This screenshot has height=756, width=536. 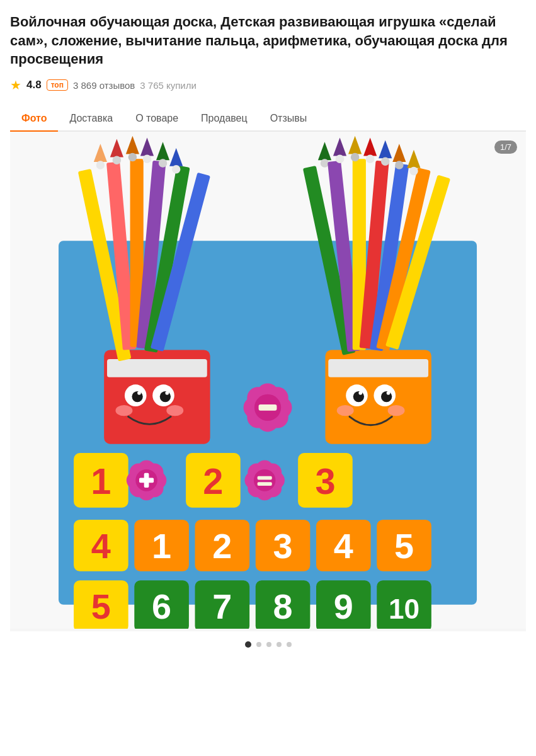 I want to click on tab-reviews: Отзывы, so click(x=288, y=118).